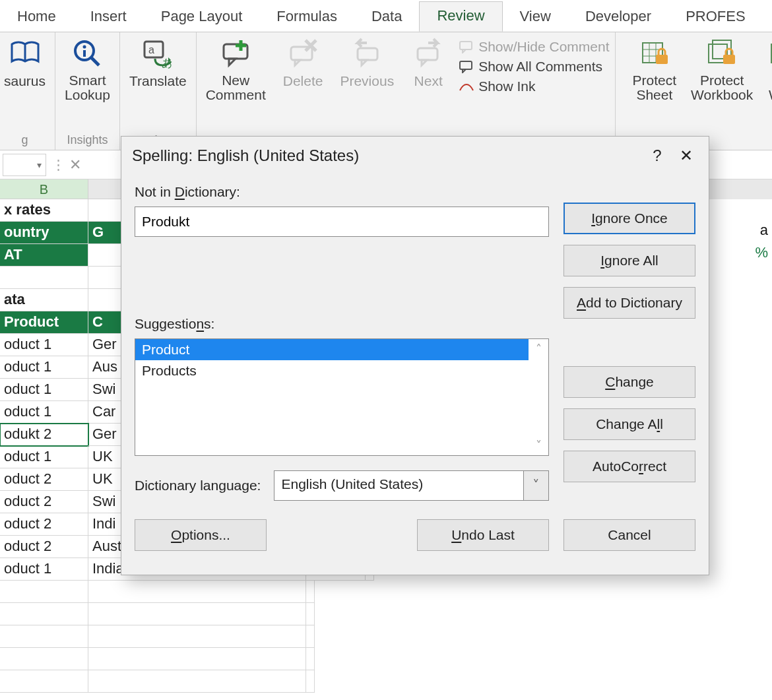  What do you see at coordinates (24, 165) in the screenshot?
I see `name-box` at bounding box center [24, 165].